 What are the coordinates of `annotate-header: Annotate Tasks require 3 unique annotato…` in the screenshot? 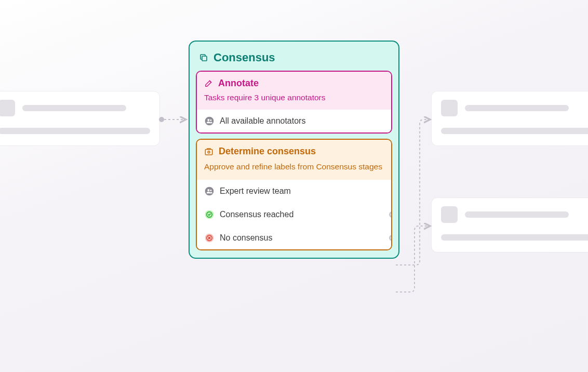 It's located at (294, 90).